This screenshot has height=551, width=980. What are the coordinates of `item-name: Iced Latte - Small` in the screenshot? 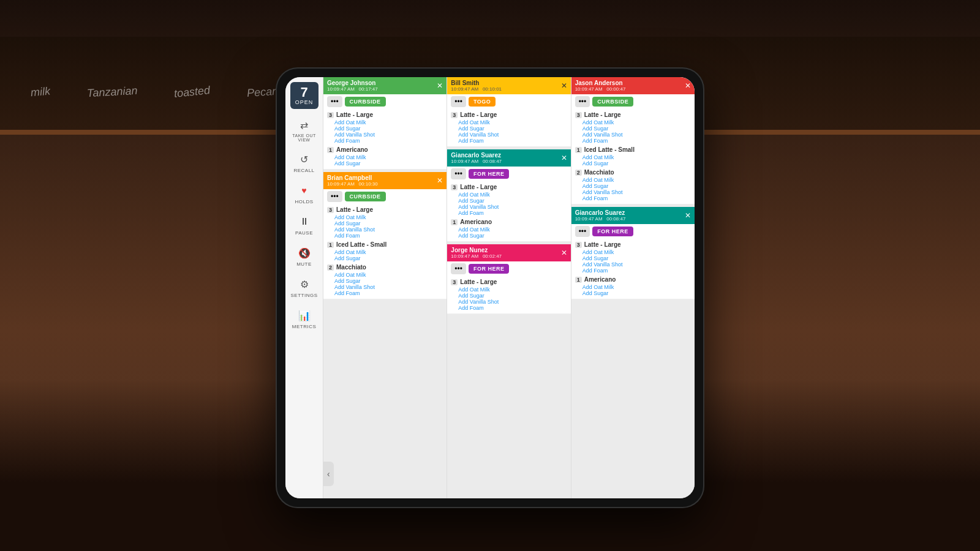 It's located at (361, 245).